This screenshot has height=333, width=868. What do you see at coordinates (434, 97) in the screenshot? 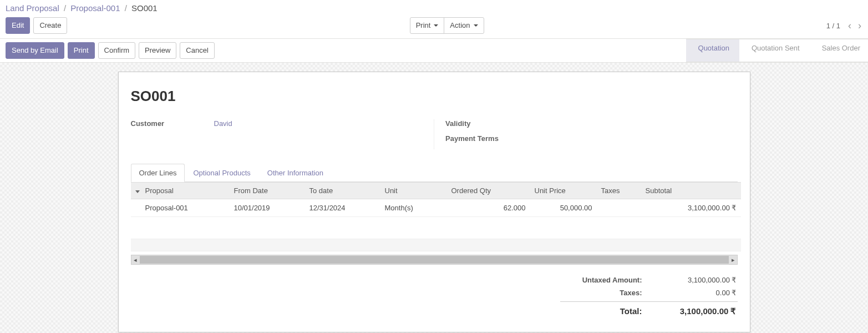
I see `record-title: SO001` at bounding box center [434, 97].